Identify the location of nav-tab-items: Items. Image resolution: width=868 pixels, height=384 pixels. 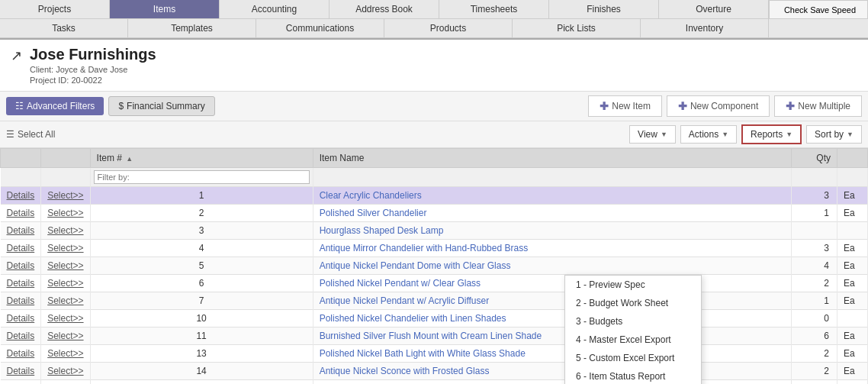
(165, 9).